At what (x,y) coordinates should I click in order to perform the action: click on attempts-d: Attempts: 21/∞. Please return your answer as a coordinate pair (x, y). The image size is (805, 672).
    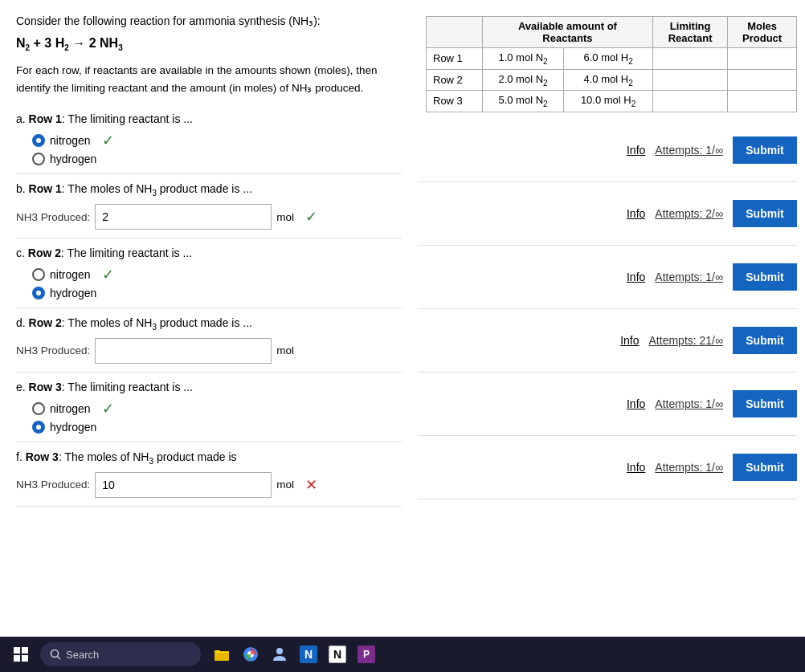
    Looking at the image, I should click on (686, 340).